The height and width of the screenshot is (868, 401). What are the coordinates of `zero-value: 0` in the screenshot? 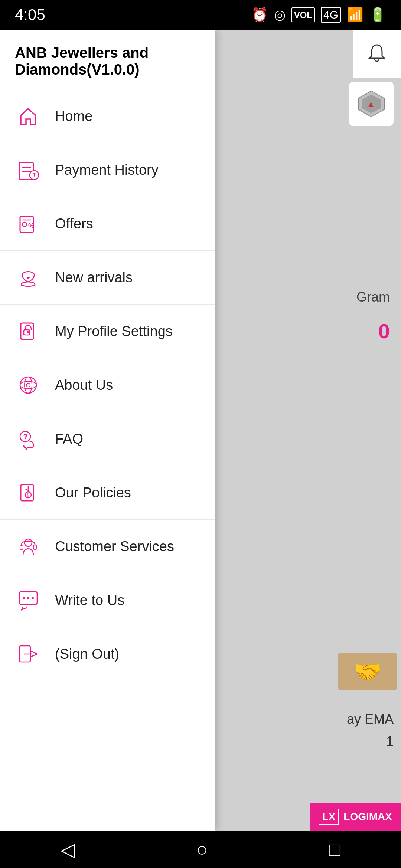 It's located at (384, 331).